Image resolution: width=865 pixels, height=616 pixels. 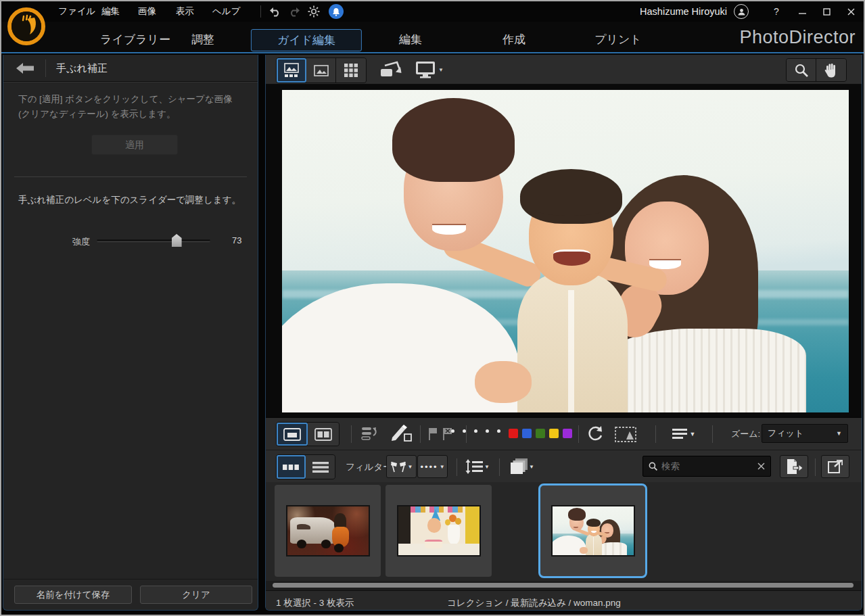 What do you see at coordinates (564, 70) in the screenshot?
I see `viewer-toolbar: ▼` at bounding box center [564, 70].